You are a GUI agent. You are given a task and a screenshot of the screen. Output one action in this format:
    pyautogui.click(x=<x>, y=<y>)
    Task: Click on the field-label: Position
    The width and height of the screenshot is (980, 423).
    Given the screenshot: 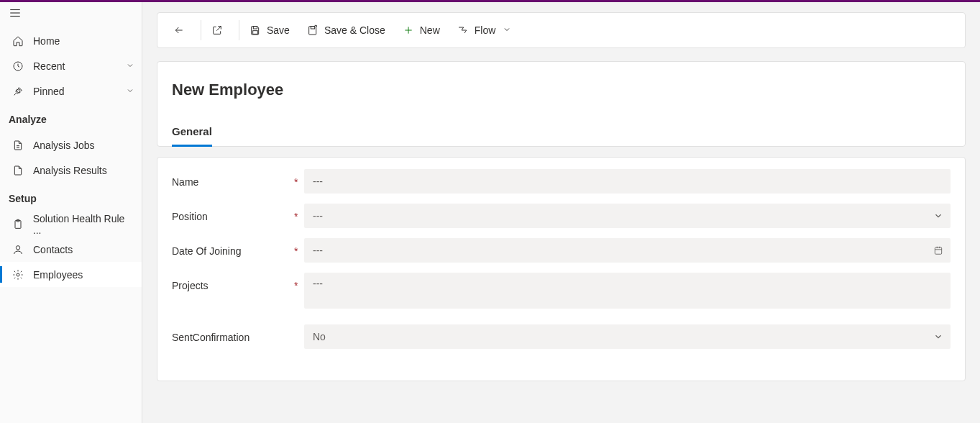 What is the action you would take?
    pyautogui.click(x=233, y=213)
    